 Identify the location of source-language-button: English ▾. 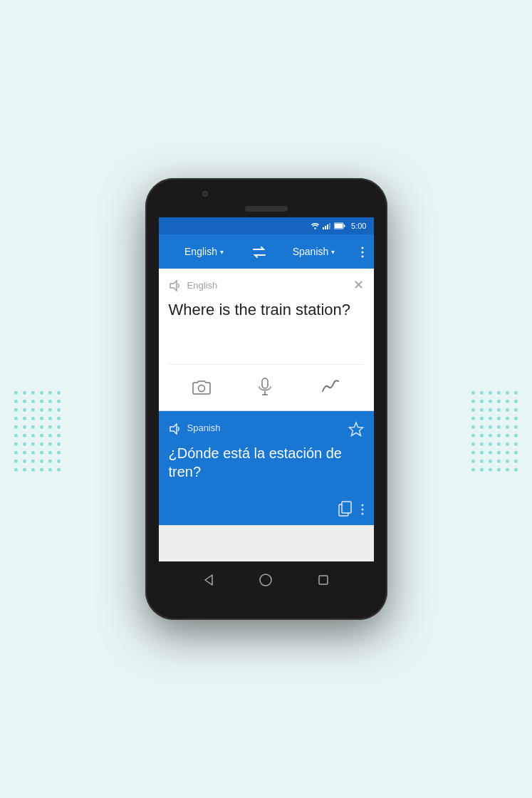
(204, 252).